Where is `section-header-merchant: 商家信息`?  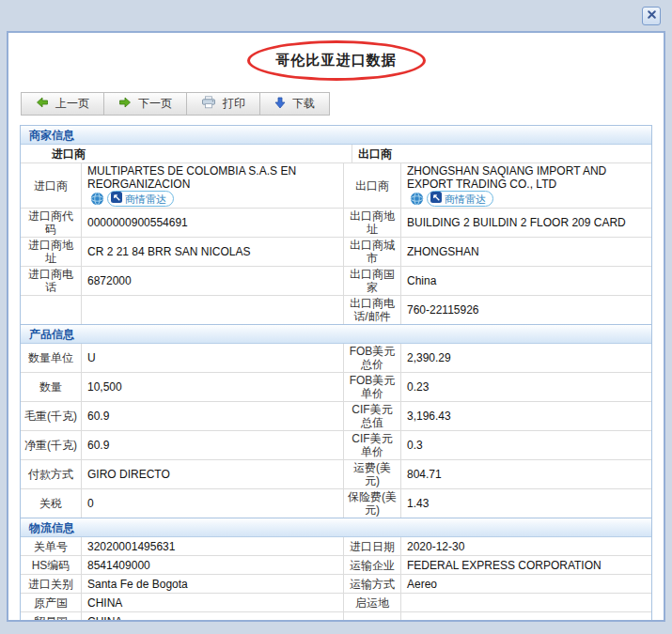 section-header-merchant: 商家信息 is located at coordinates (336, 135).